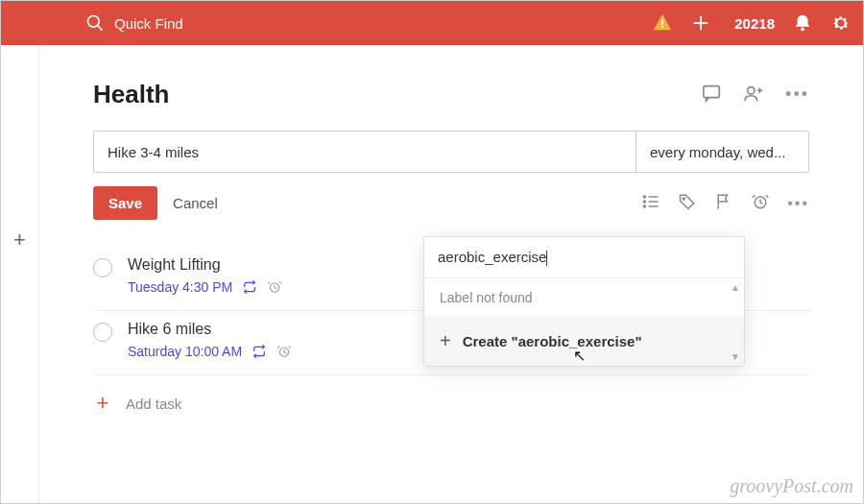 The image size is (864, 504). Describe the element at coordinates (451, 94) in the screenshot. I see `page-header: Health •••` at that location.